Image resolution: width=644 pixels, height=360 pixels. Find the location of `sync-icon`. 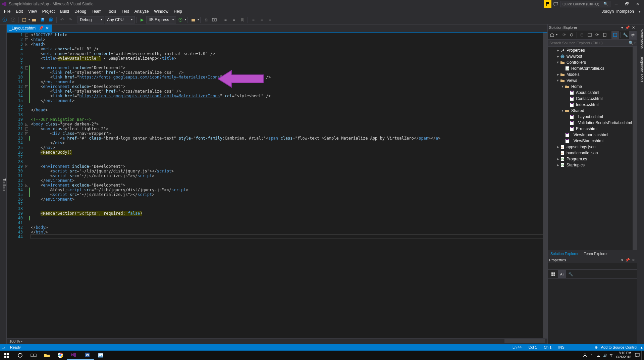

sync-icon is located at coordinates (572, 35).